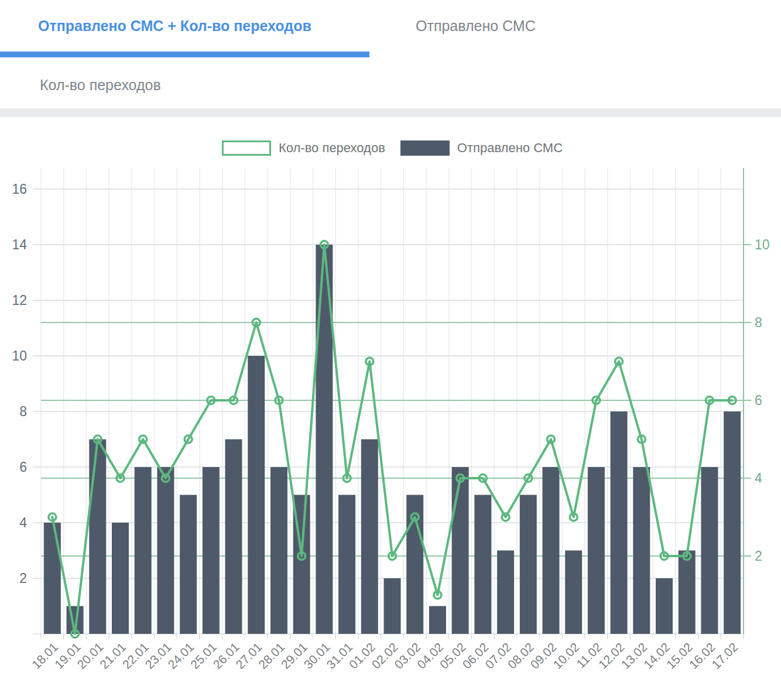  What do you see at coordinates (90, 656) in the screenshot?
I see `x-axis-label: 20.01` at bounding box center [90, 656].